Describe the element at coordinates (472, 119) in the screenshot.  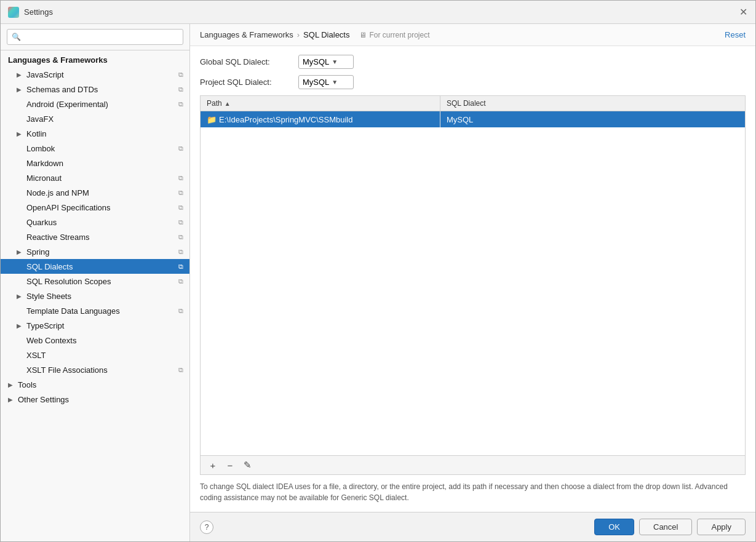
I see `table-row: 📁 E:\IdeaProjects\SpringMVC\SSMbuild MyS…` at that location.